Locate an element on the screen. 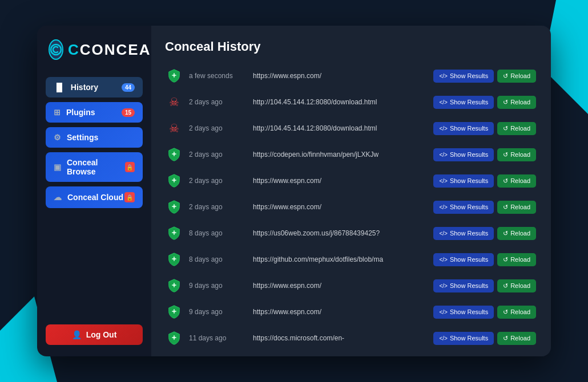  table-row: ☠ 2 days ago http://104.45.144.12:8080/d… is located at coordinates (351, 102).